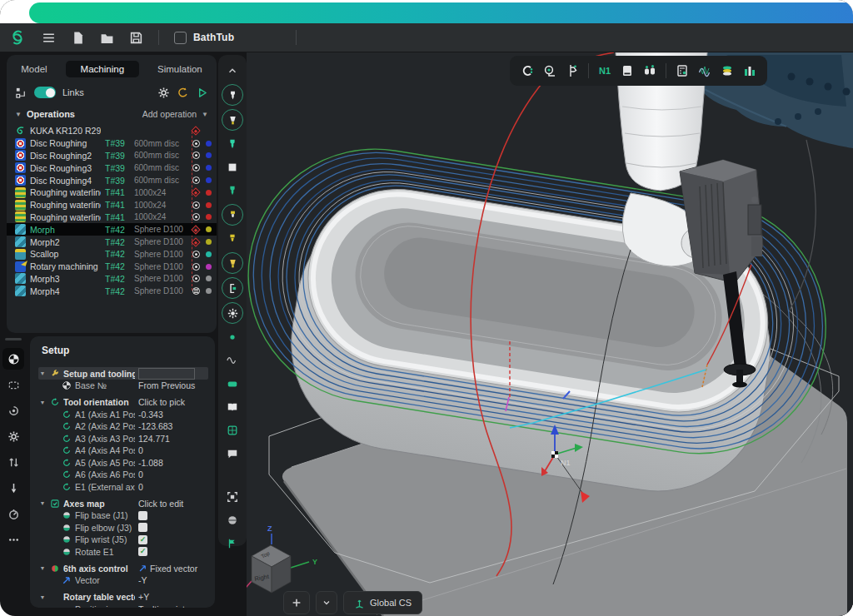 The width and height of the screenshot is (853, 616). Describe the element at coordinates (123, 598) in the screenshot. I see `setup-section-row: ▼Rotary table vector+Y` at that location.